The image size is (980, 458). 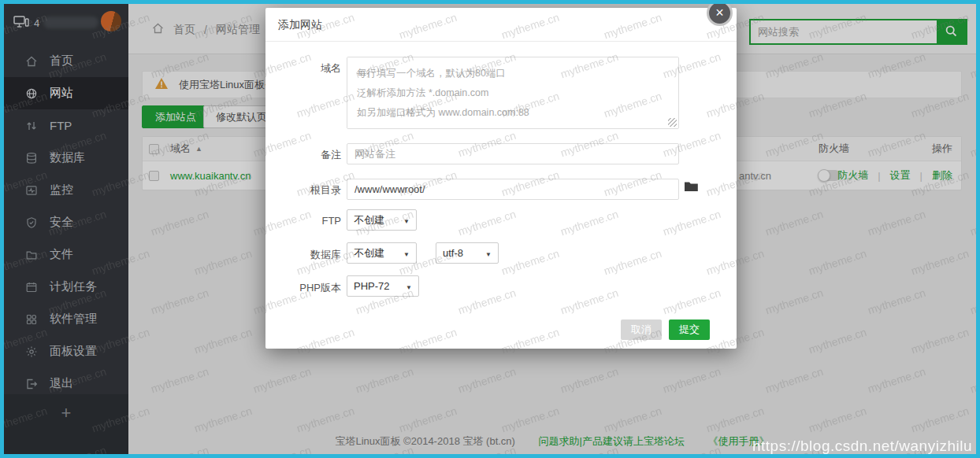 What do you see at coordinates (319, 155) in the screenshot?
I see `note-label: 备注` at bounding box center [319, 155].